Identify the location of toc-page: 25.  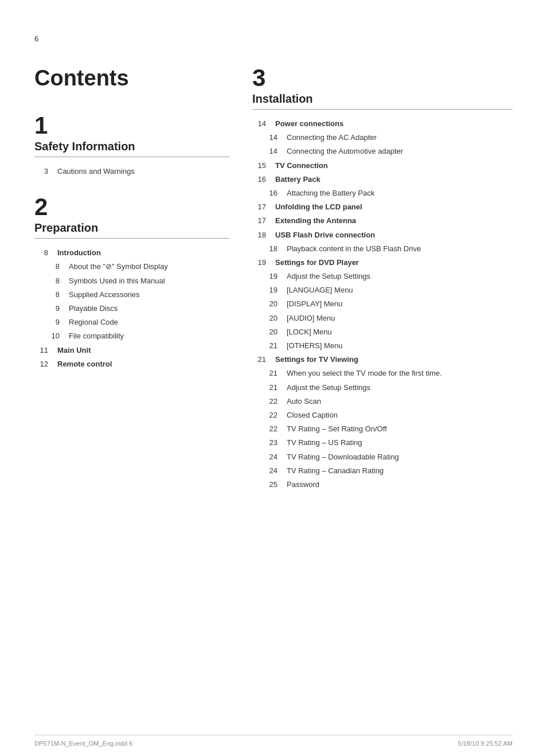
(271, 485).